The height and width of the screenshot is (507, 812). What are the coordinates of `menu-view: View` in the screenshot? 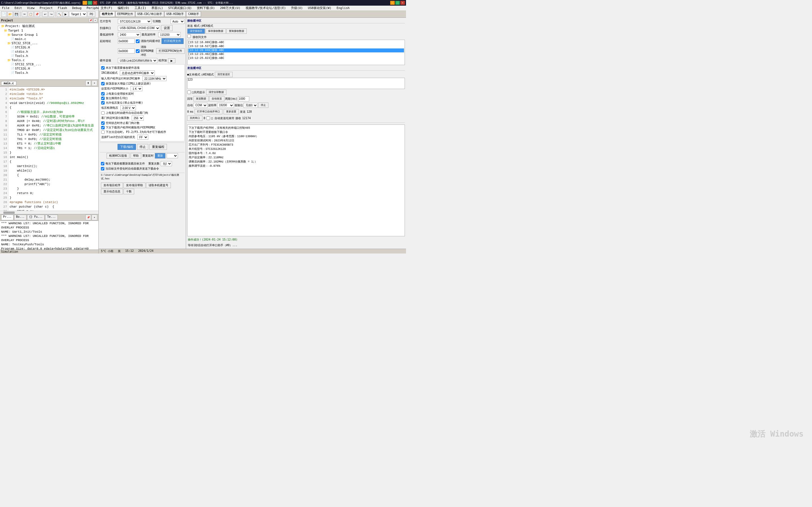 It's located at (31, 8).